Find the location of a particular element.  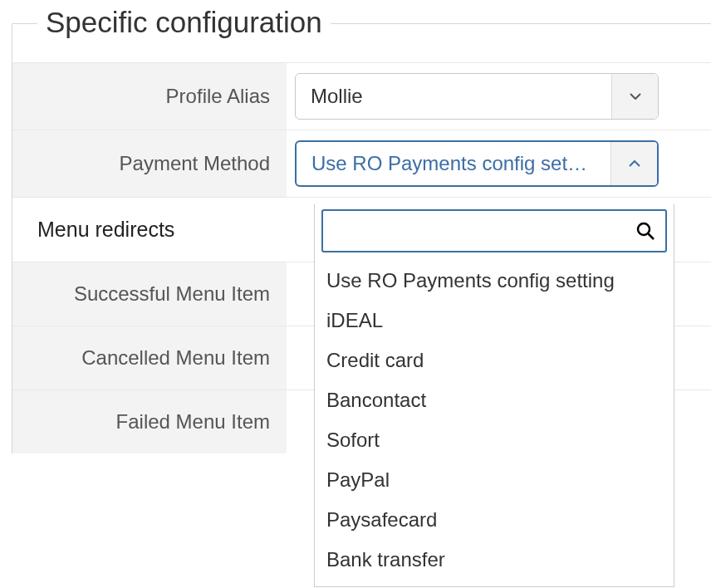

dropdown-option: Bancontact is located at coordinates (494, 400).